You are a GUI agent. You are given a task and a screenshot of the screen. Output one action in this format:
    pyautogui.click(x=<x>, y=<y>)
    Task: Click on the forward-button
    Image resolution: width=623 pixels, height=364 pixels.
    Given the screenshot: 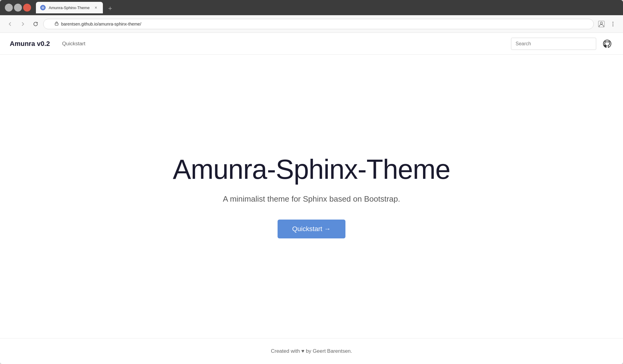 What is the action you would take?
    pyautogui.click(x=23, y=24)
    